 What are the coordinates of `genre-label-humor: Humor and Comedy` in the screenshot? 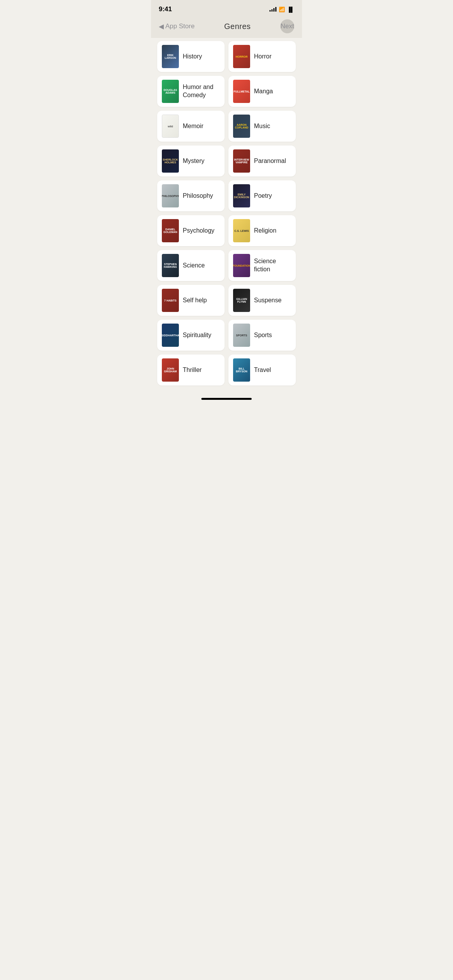 It's located at (201, 91).